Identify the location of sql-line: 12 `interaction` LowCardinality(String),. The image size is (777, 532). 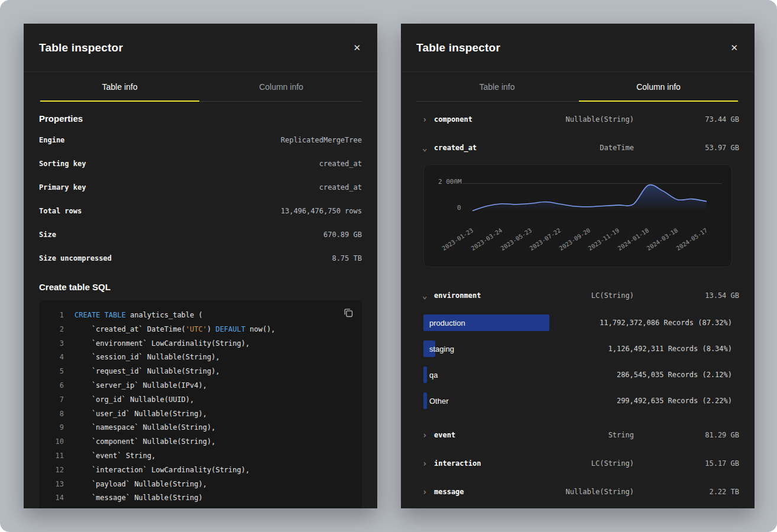
(199, 471).